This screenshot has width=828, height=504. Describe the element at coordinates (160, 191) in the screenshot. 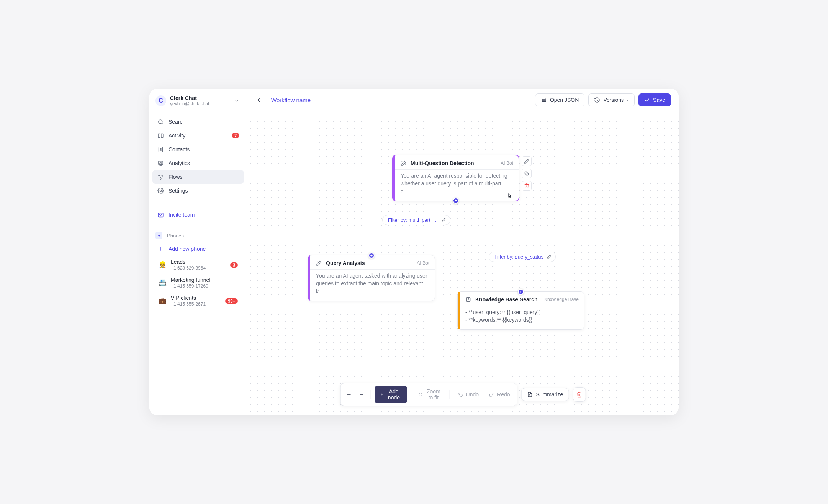

I see `gear-icon` at that location.